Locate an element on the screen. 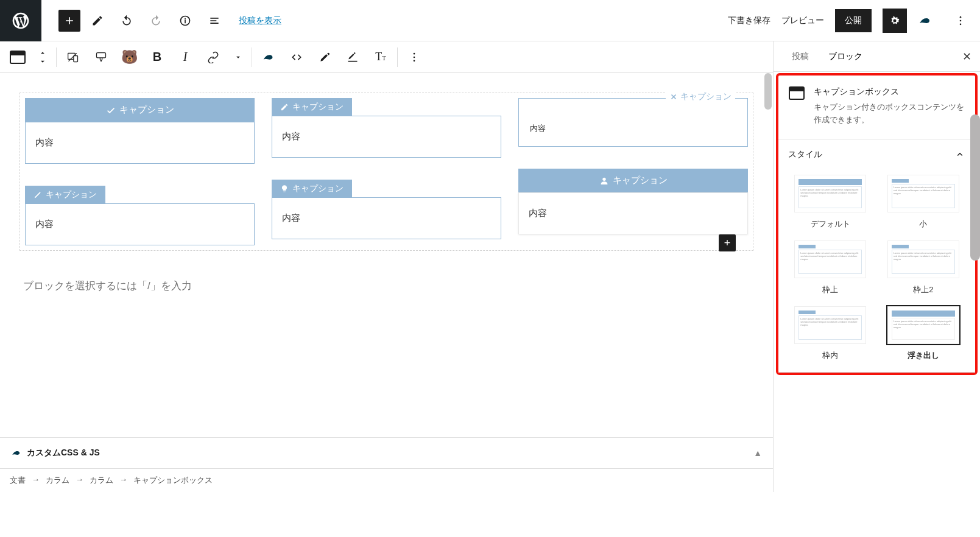 This screenshot has width=980, height=537. style-option-top2: 枠上2 is located at coordinates (923, 267).